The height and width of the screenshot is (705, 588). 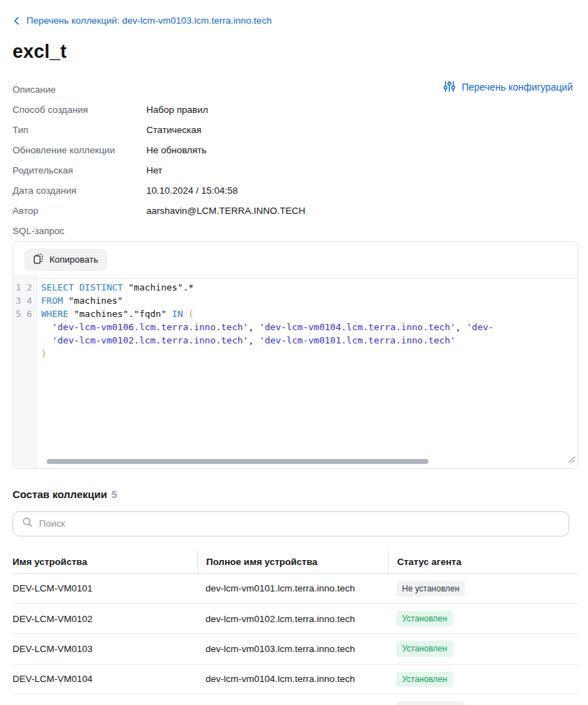 I want to click on table-row: DEV-LCM-VM0106dev-lcm-vm0106.lcm.terra.i…, so click(x=295, y=699).